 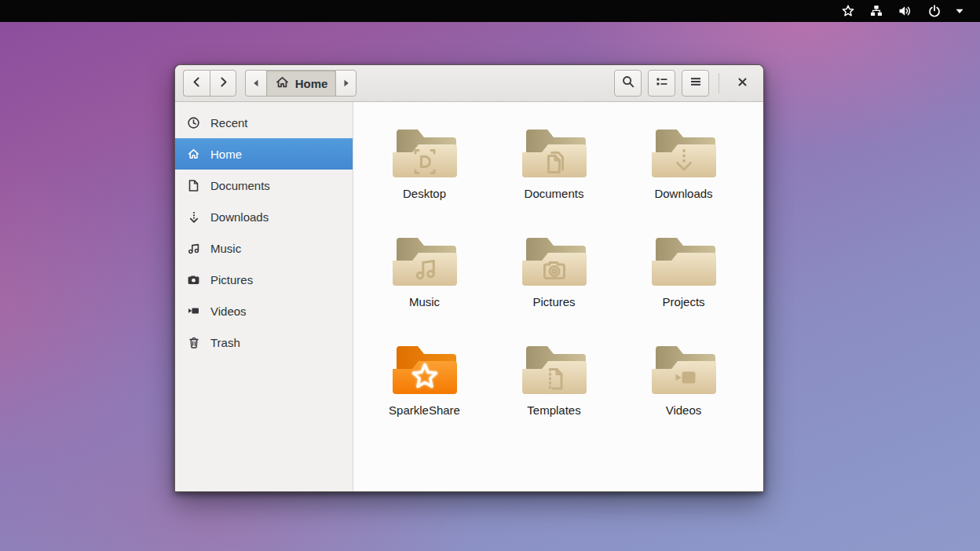 I want to click on close-button, so click(x=742, y=83).